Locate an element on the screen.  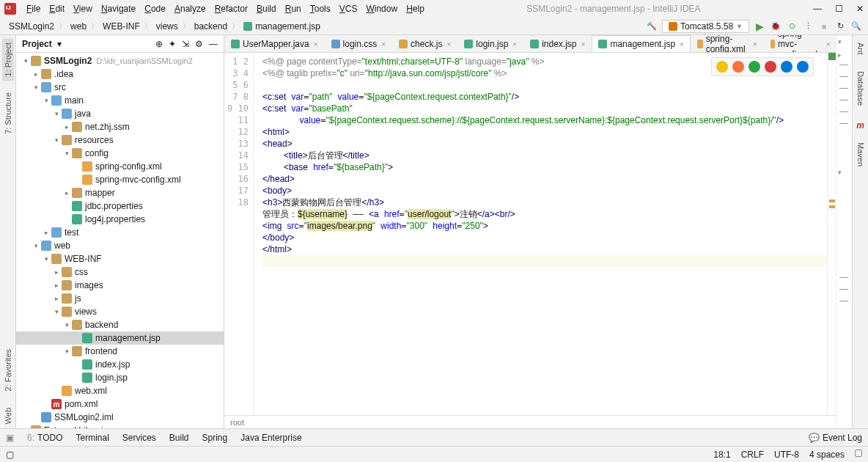
run-icon: ▶ is located at coordinates (760, 26).